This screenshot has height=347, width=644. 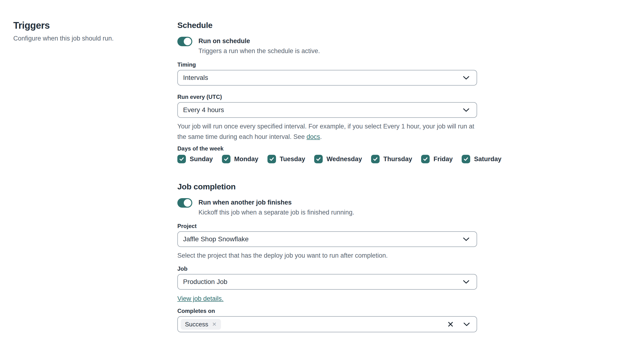 I want to click on docs-link: docs, so click(x=313, y=137).